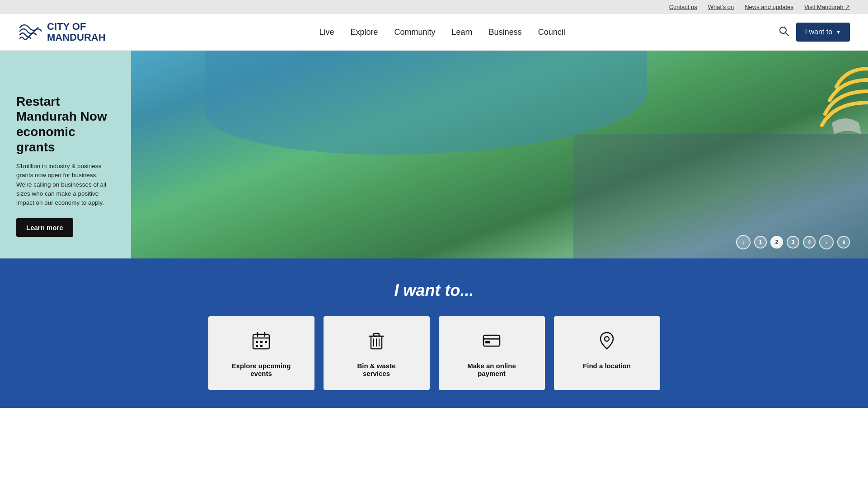 Image resolution: width=868 pixels, height=488 pixels. What do you see at coordinates (793, 242) in the screenshot?
I see `carousel-dot-3: 3` at bounding box center [793, 242].